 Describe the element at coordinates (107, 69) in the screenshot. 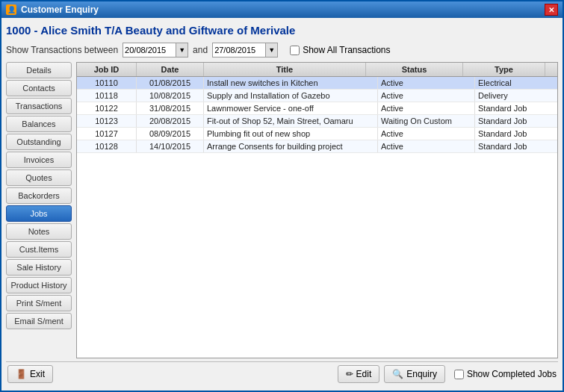

I see `col-job-id: Job ID` at that location.